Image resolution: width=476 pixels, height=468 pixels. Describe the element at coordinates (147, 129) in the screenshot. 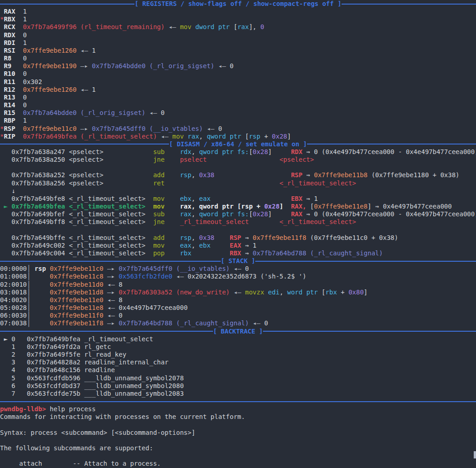

I see `text-segment: 0x7fb7a645dff0 (__io_vtables)` at that location.